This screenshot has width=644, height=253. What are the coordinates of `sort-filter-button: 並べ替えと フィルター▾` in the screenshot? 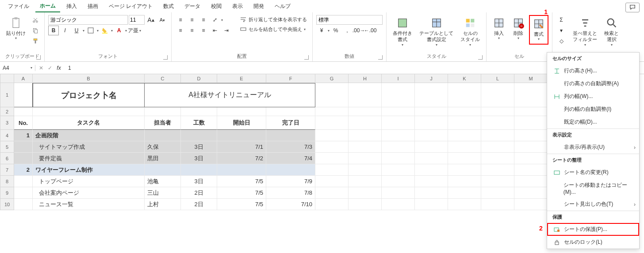 It's located at (585, 32).